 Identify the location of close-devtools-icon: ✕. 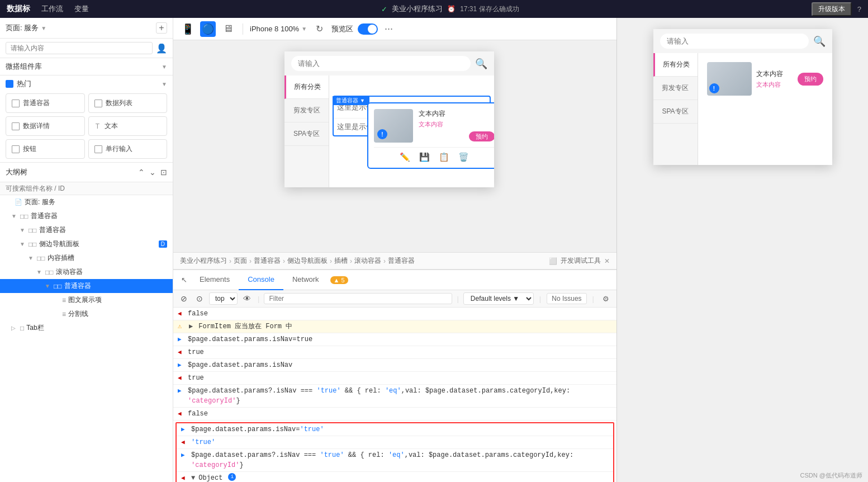
(607, 261).